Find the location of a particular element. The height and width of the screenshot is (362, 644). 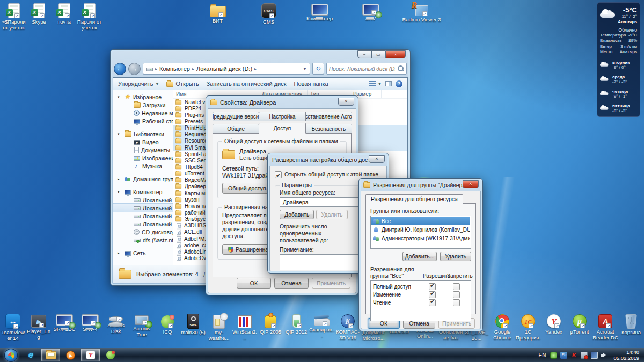

sidebar-item: Локальный диск (C:) is located at coordinates (143, 200).